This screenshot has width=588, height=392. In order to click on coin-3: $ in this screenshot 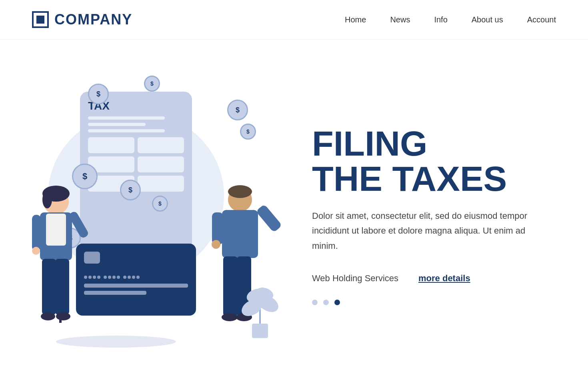, I will do `click(238, 110)`.